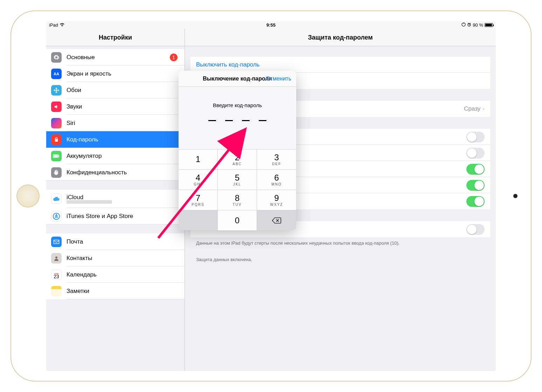 This screenshot has height=392, width=542. I want to click on sidebar-item-label: Календарь, so click(82, 275).